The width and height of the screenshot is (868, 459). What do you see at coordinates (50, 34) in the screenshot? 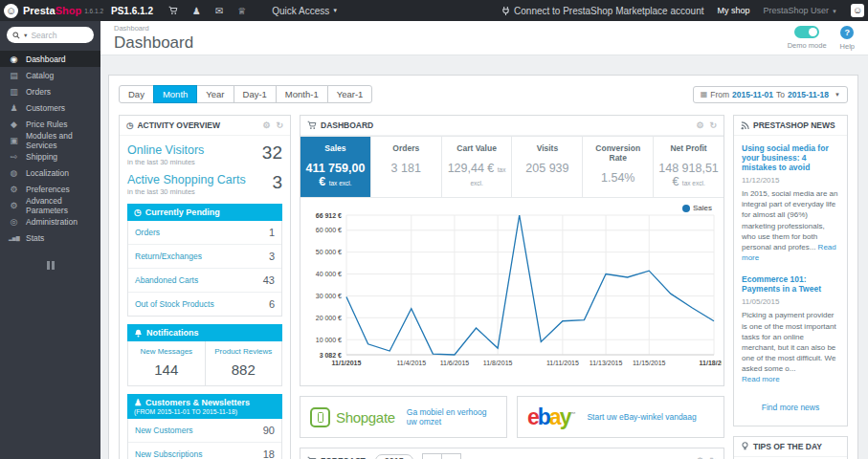
I see `search-input: ▼ Search` at bounding box center [50, 34].